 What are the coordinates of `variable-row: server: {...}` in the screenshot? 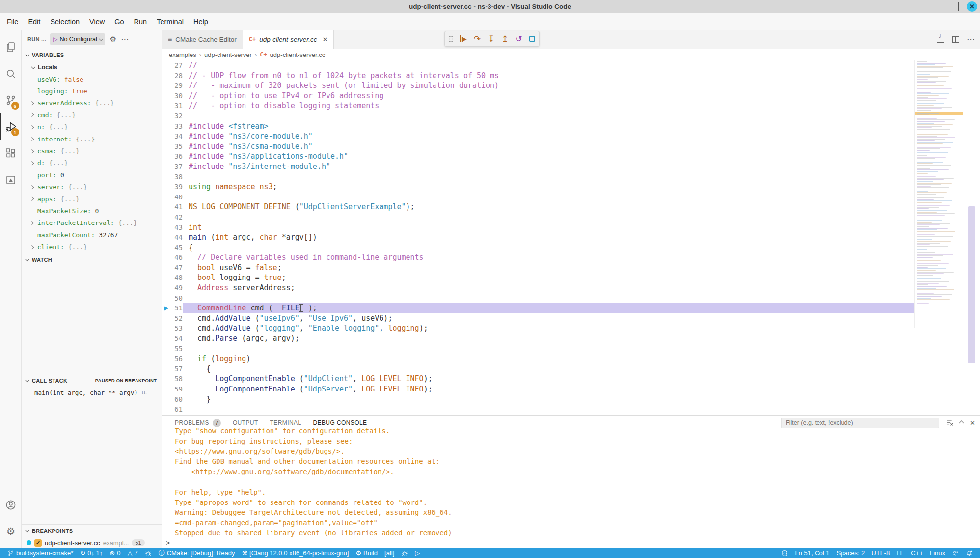 It's located at (91, 187).